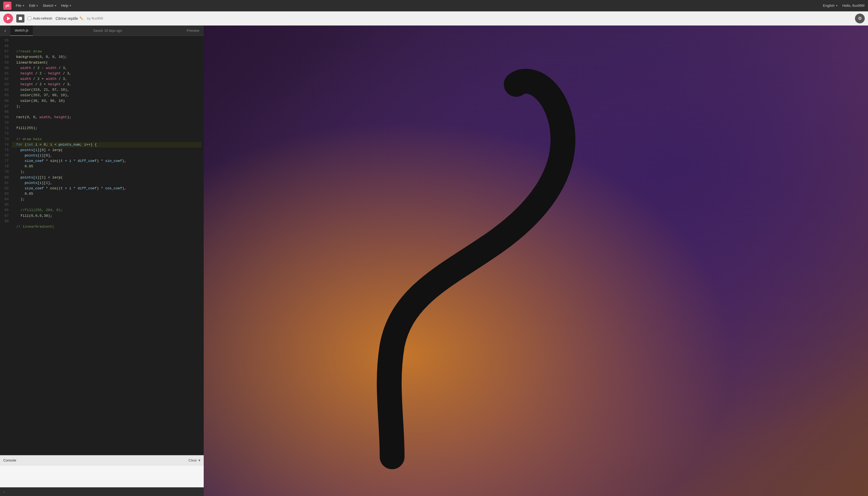 The height and width of the screenshot is (496, 868). I want to click on stop-button, so click(20, 18).